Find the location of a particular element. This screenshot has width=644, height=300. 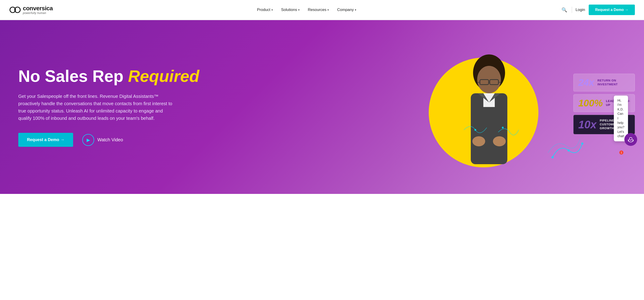

nav-menu: Product ▾ Solutions ▾ Resources ▾ Compan… is located at coordinates (306, 10).